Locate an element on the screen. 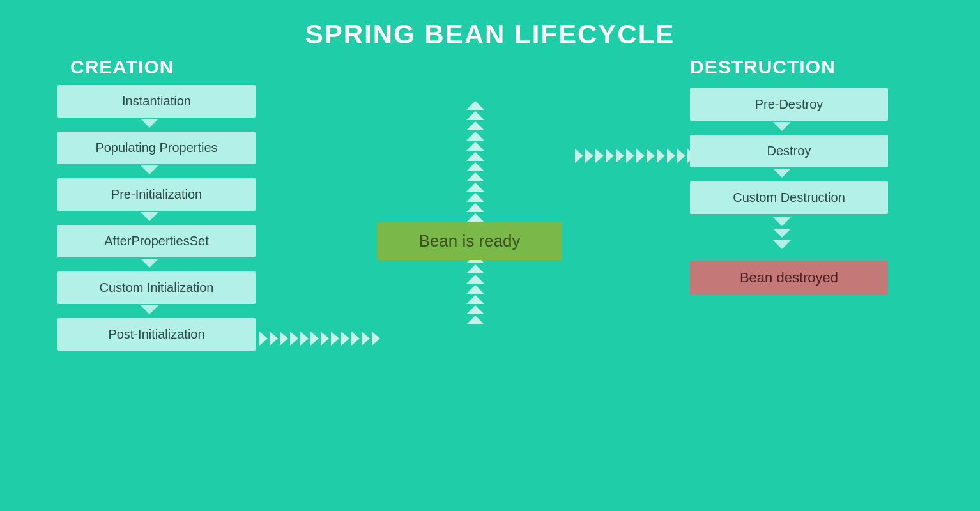 This screenshot has width=980, height=511. page-title: SPRING BEAN LIFECYCLE is located at coordinates (490, 25).